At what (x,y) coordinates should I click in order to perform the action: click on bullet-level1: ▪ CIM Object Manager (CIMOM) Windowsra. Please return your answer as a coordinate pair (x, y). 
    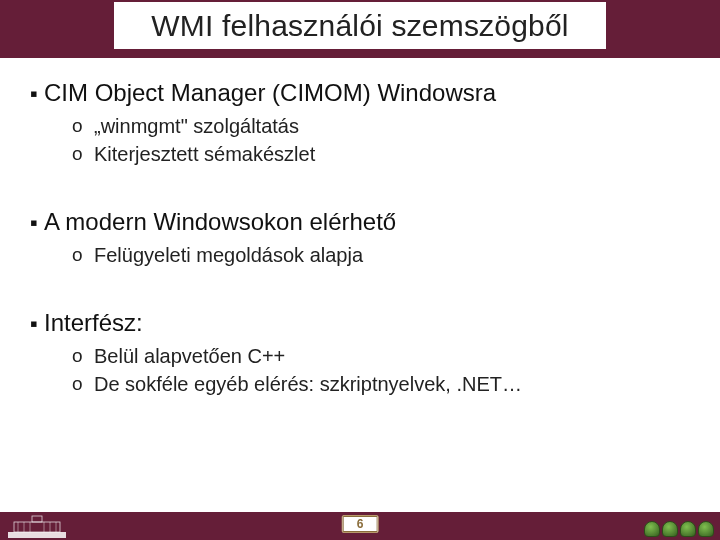
    Looking at the image, I should click on (360, 94).